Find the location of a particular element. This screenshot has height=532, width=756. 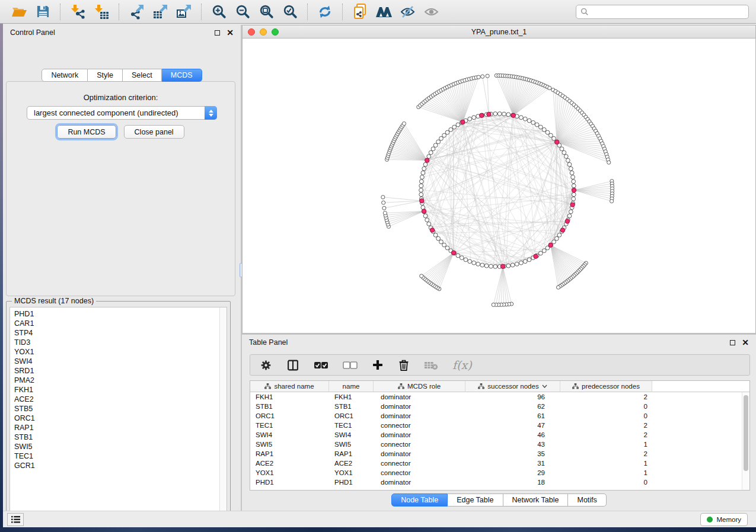

import-table-button is located at coordinates (101, 12).